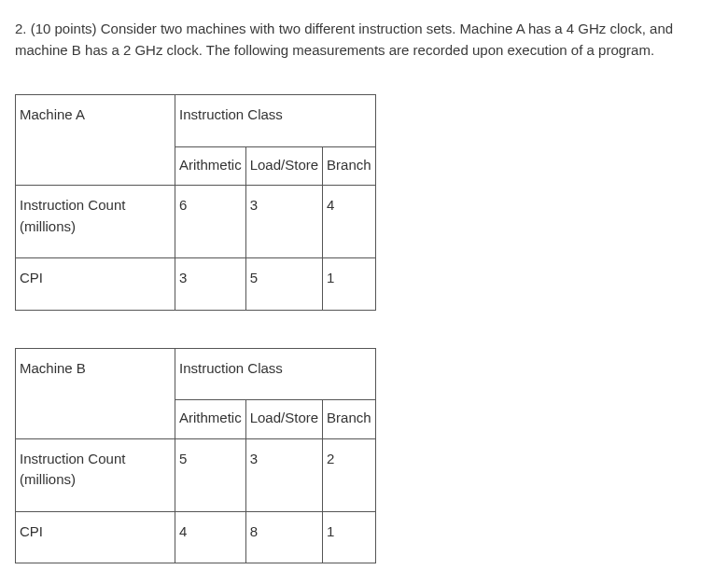  I want to click on table-row: CPI 4 8 1, so click(196, 537).